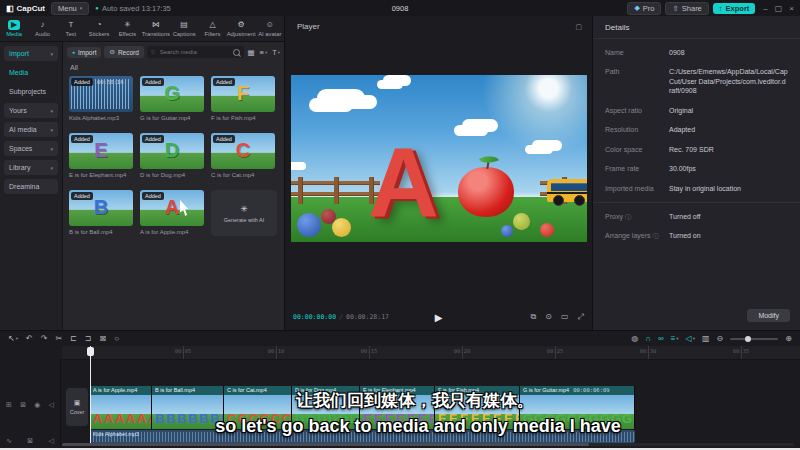 This screenshot has height=450, width=800. Describe the element at coordinates (37, 405) in the screenshot. I see `hide-track-icon: ◉` at that location.